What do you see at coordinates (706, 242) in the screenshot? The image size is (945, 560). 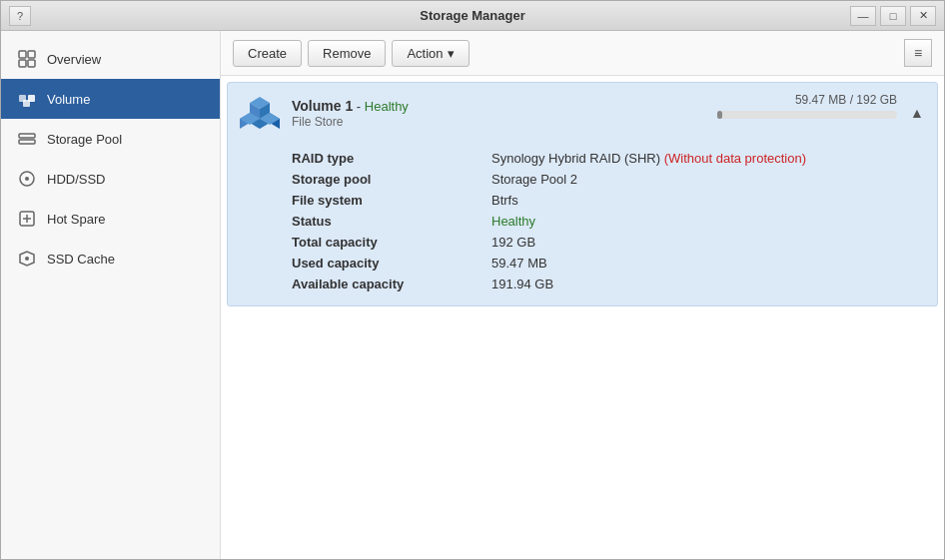 I see `total-capacity-value: 192 GB` at bounding box center [706, 242].